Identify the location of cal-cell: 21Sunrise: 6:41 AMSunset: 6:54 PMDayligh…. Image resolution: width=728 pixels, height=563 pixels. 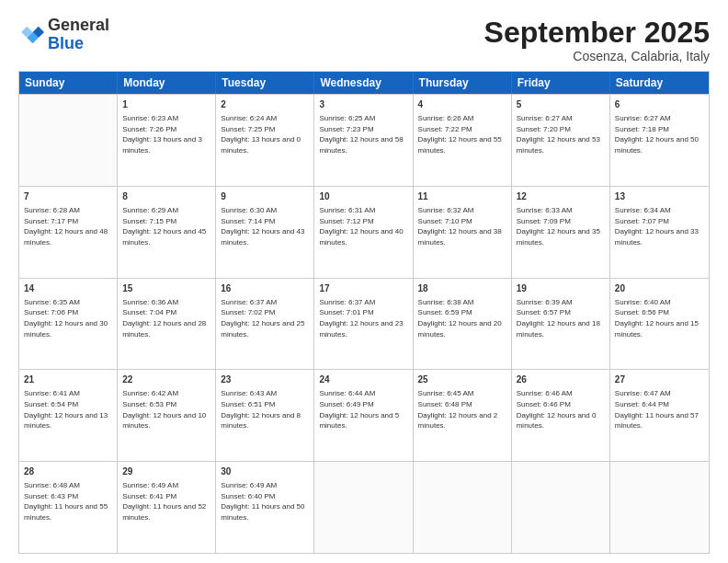
(68, 416).